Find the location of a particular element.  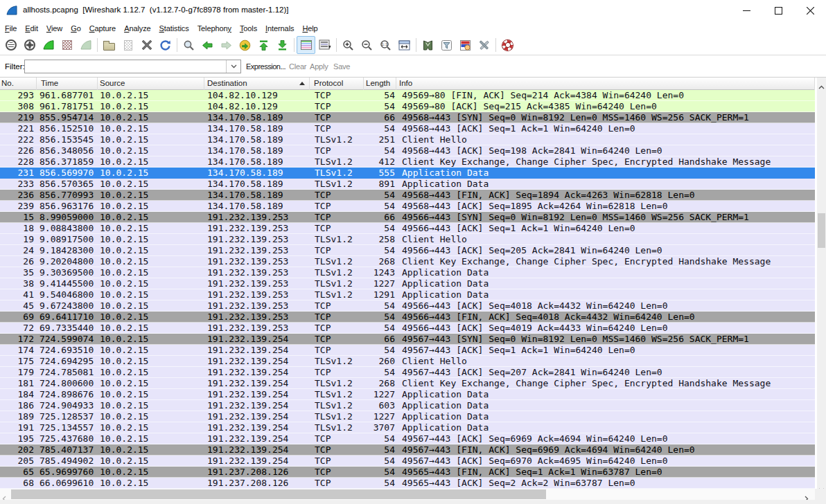

vertical-scrollbar-thumb is located at coordinates (822, 231).